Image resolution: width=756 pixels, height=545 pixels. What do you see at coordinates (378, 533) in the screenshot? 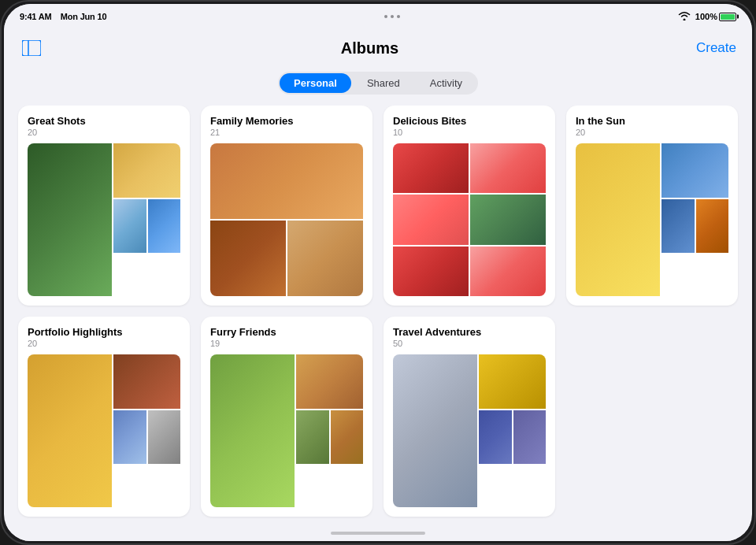
I see `home-indicator` at bounding box center [378, 533].